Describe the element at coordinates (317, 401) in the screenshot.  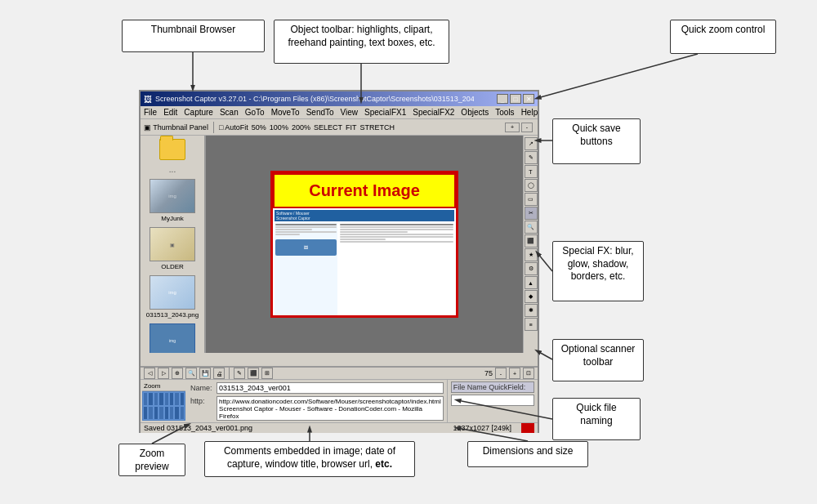
I see `name-fields-container: Name: http: http://www.donationcoder.com…` at that location.